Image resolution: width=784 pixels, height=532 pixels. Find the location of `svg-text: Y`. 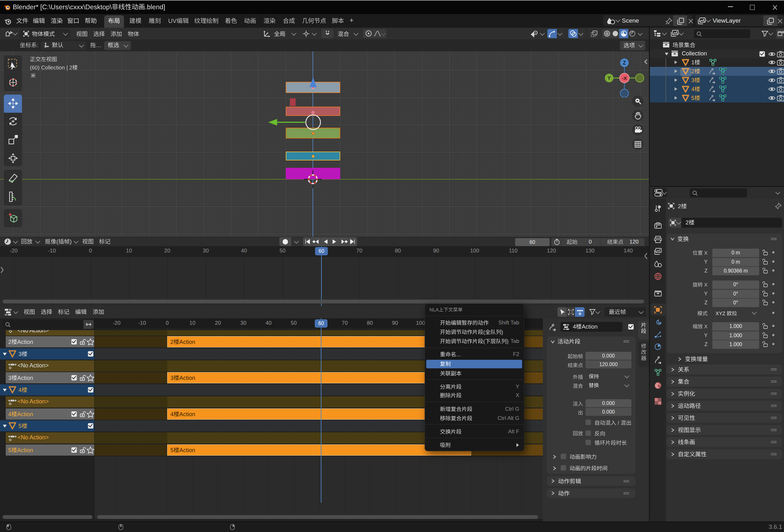

svg-text: Y is located at coordinates (609, 78).